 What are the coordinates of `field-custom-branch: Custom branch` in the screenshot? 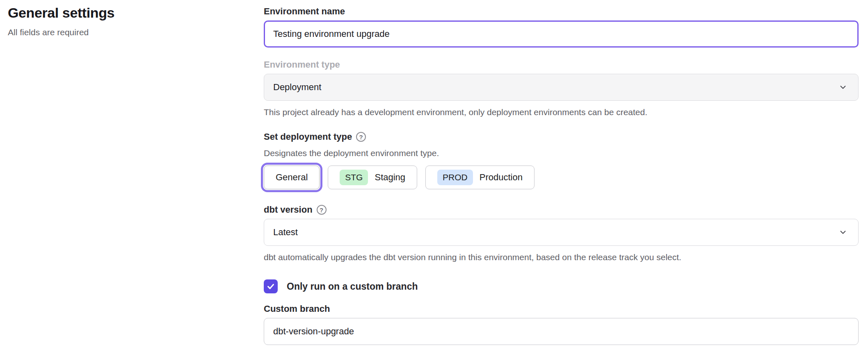 It's located at (561, 324).